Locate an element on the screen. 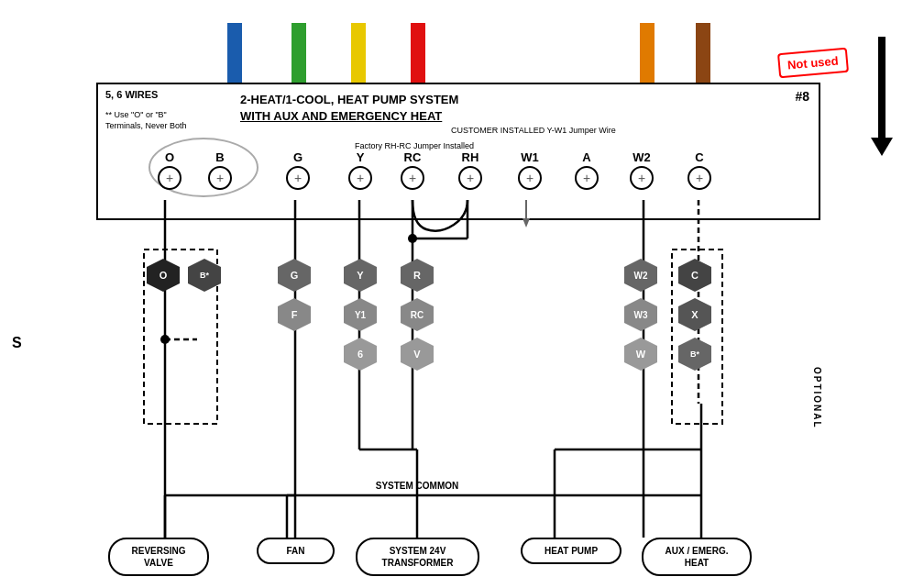 Image resolution: width=924 pixels, height=588 pixels. hex-G: G is located at coordinates (294, 275).